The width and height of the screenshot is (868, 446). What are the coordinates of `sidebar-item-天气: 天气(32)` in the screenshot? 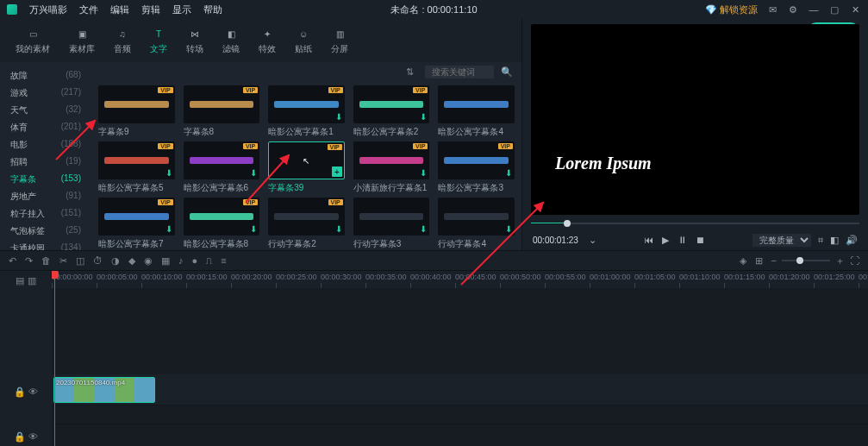 It's located at (46, 110).